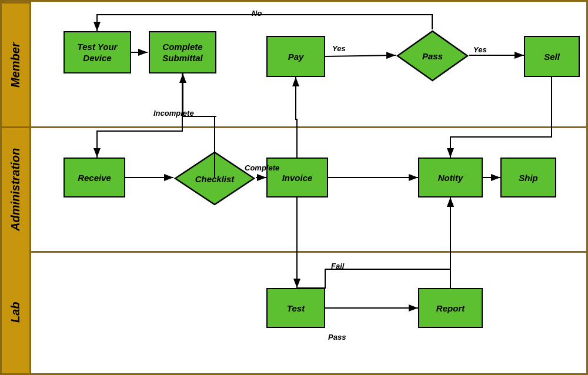  Describe the element at coordinates (182, 52) in the screenshot. I see `complete-submittal-box: Complete Submittal` at that location.